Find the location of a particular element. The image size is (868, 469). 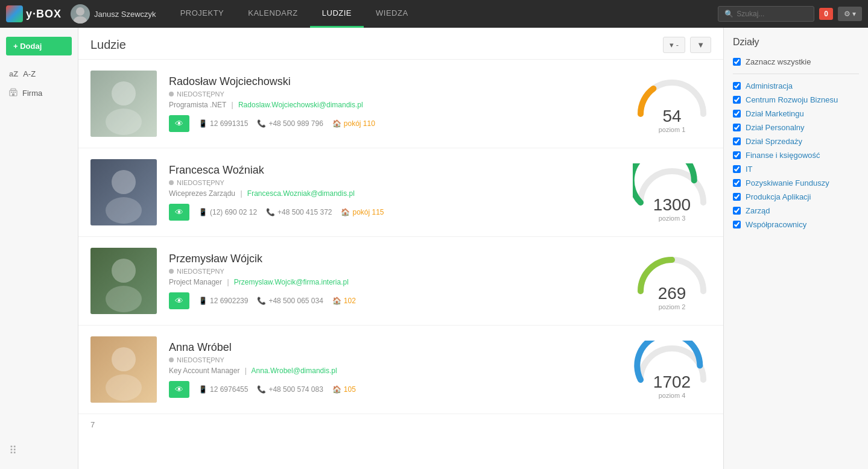

phone-mobile-value: +48 500 415 372 is located at coordinates (305, 212).